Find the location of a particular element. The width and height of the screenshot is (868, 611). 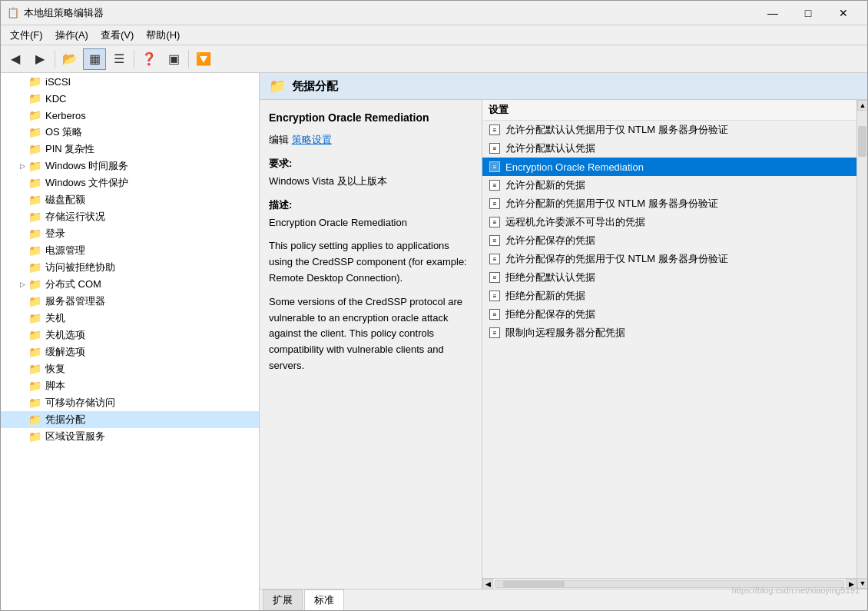

list-detail-button: ☰ is located at coordinates (119, 59).